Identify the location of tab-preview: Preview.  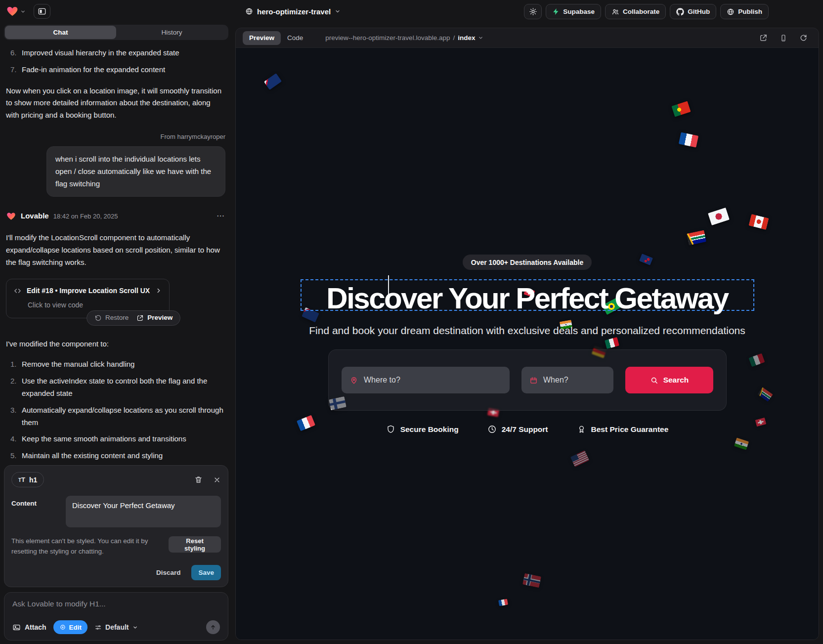
(262, 38).